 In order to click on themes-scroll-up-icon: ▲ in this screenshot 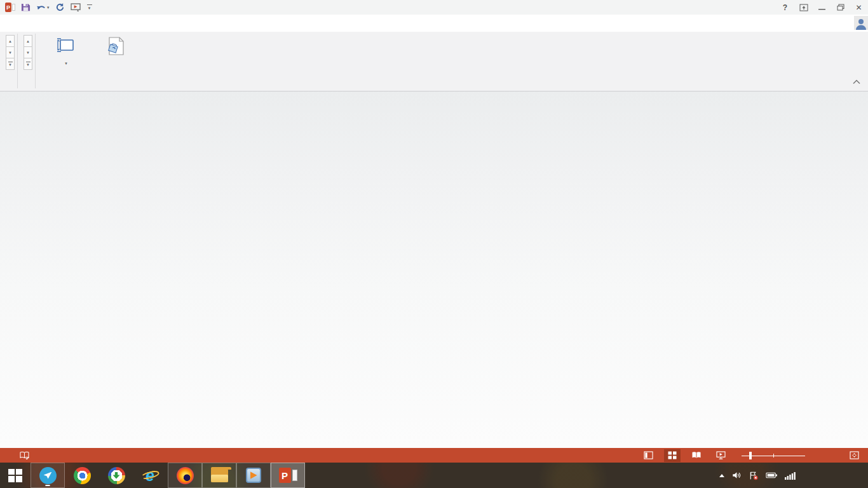, I will do `click(10, 41)`.